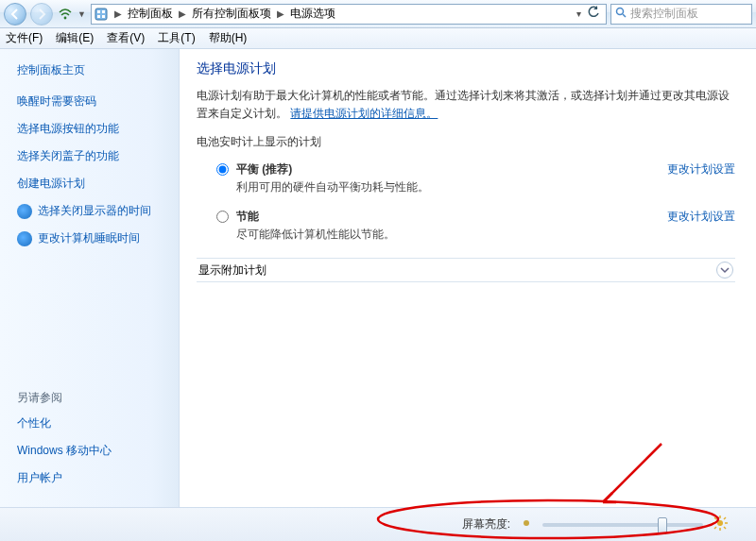 This screenshot has height=541, width=756. I want to click on nav-back-button, so click(15, 14).